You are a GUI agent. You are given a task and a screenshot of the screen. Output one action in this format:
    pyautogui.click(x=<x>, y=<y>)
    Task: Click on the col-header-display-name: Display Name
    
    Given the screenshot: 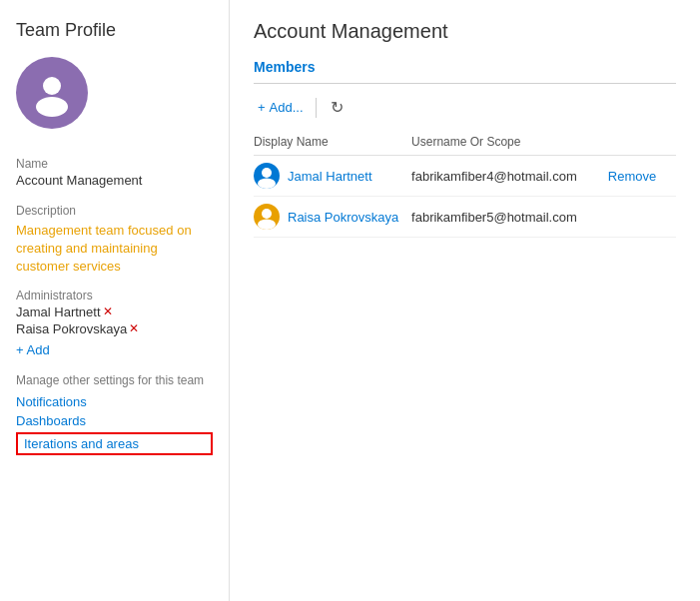 What is the action you would take?
    pyautogui.click(x=333, y=144)
    